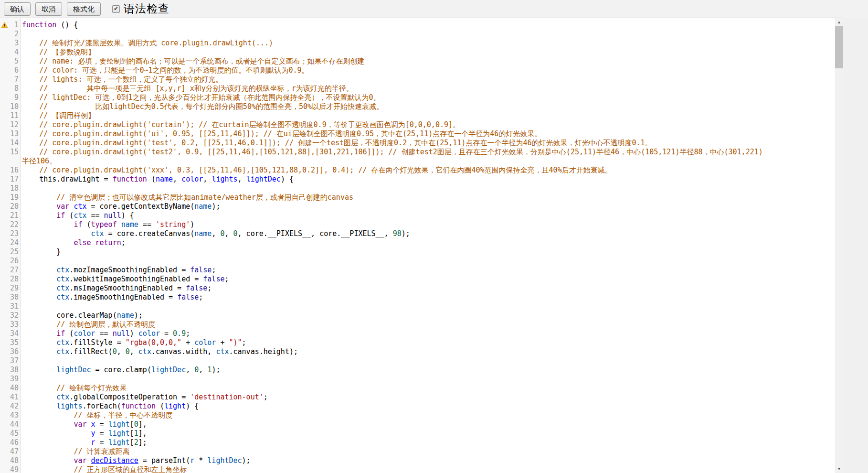 Image resolution: width=868 pixels, height=473 pixels. I want to click on code-line: 29 ctx.msImageSmoothingEnabled = false;, so click(417, 289).